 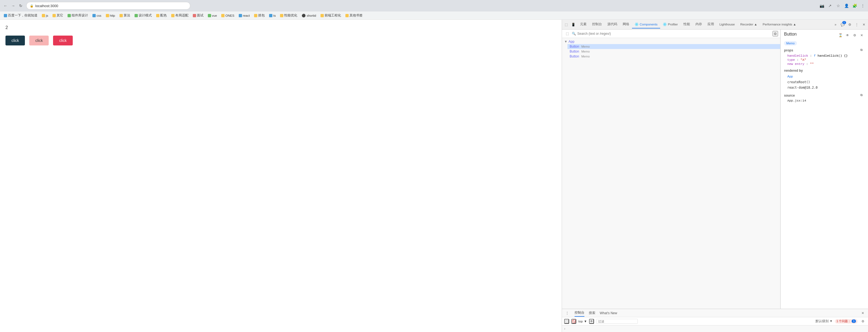 What do you see at coordinates (15, 40) in the screenshot?
I see `button-a: click` at bounding box center [15, 40].